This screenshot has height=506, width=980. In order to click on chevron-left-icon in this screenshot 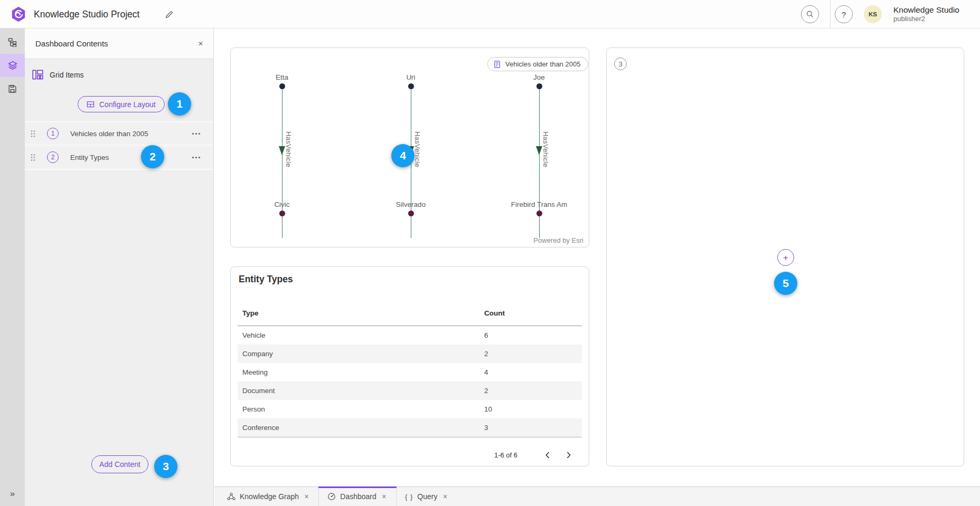, I will do `click(548, 455)`.